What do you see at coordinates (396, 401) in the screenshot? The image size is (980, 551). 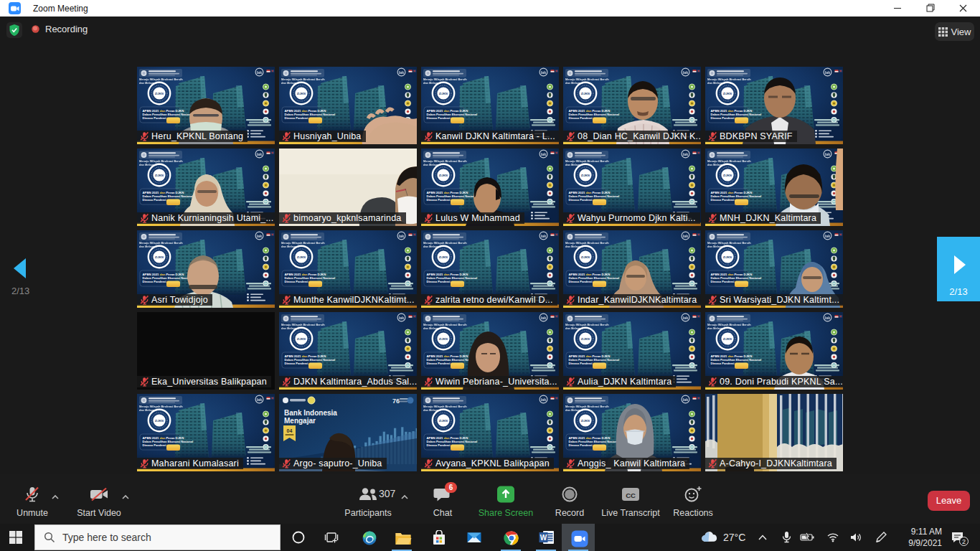 I see `svg-text: 76` at bounding box center [396, 401].